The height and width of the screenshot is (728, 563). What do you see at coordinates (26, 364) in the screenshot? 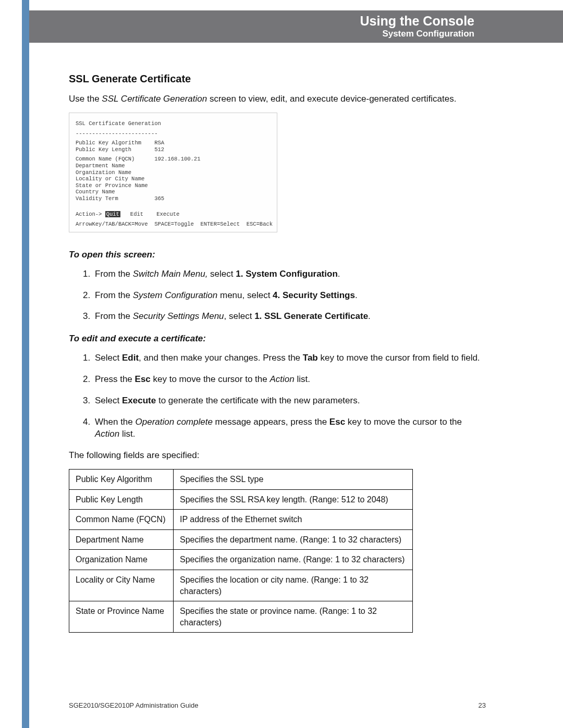
I see `side-accent-bar` at bounding box center [26, 364].